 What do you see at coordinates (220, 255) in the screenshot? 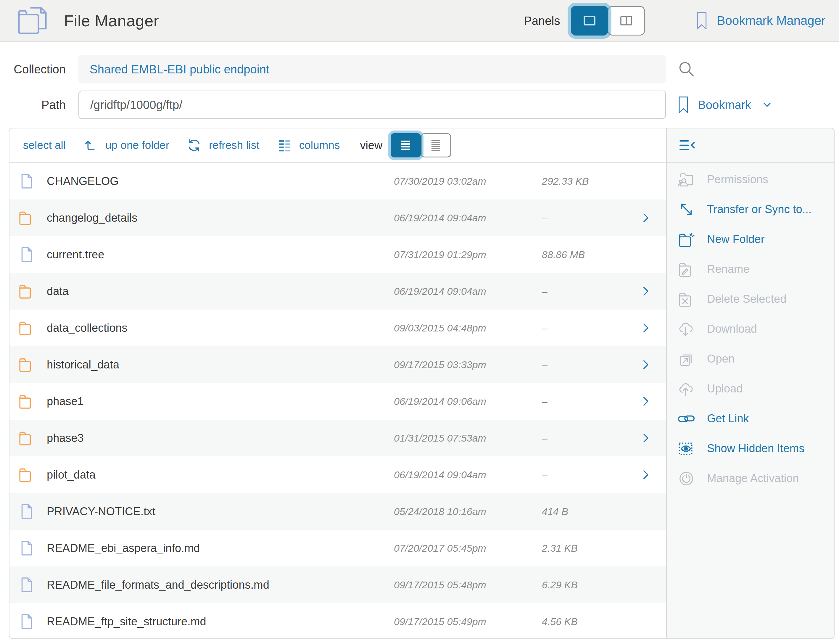
I see `file-name: current.tree` at bounding box center [220, 255].